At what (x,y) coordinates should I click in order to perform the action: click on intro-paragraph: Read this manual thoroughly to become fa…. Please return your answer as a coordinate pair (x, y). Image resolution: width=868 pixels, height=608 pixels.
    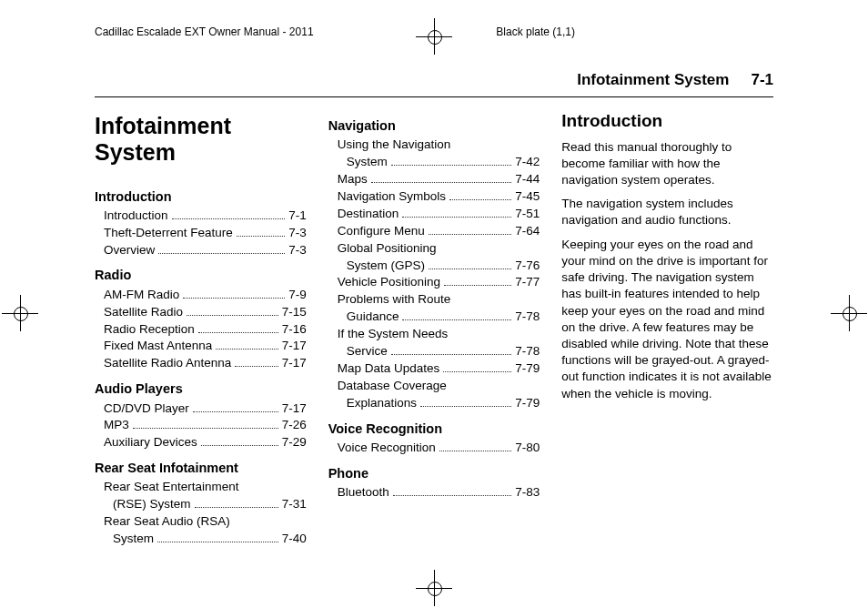
    Looking at the image, I should click on (668, 164).